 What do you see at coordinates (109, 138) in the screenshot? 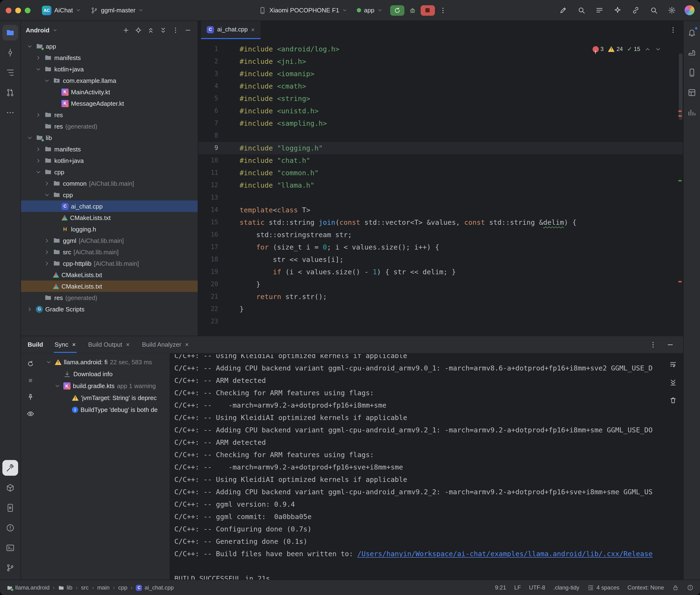
I see `tree-item-lib: lib` at bounding box center [109, 138].